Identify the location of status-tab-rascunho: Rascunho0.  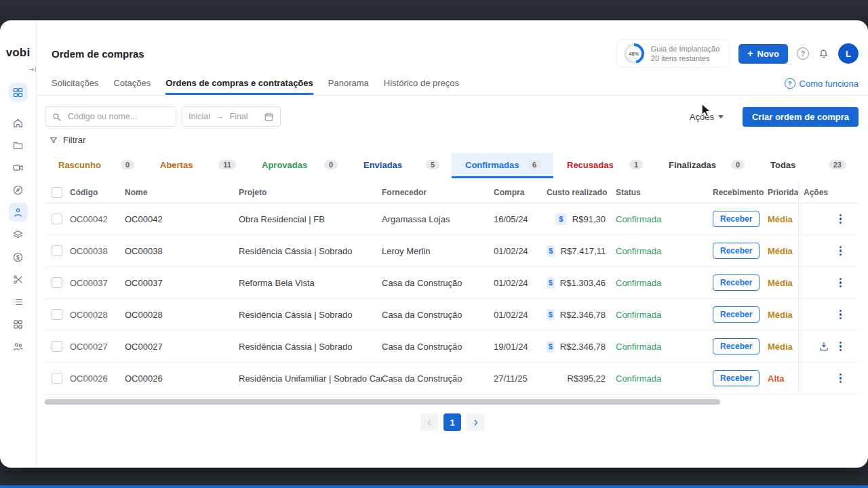
(96, 165).